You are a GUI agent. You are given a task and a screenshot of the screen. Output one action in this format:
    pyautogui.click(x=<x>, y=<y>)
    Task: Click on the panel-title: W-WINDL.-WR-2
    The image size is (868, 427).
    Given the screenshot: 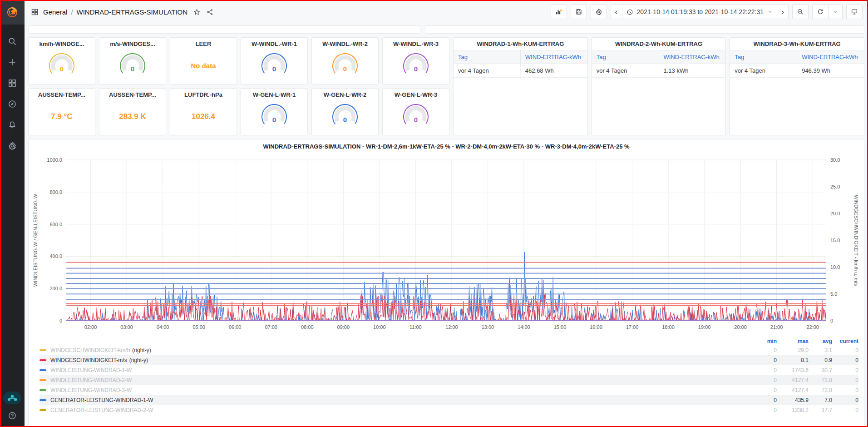 What is the action you would take?
    pyautogui.click(x=345, y=43)
    